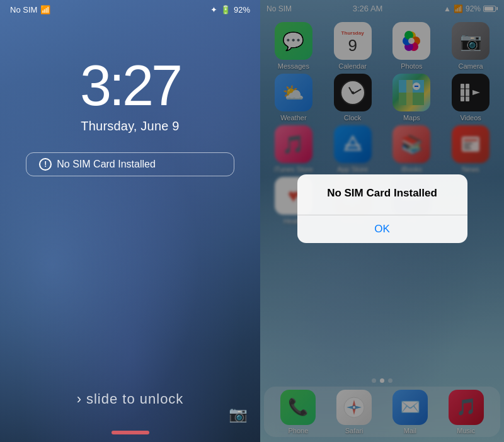  Describe the element at coordinates (382, 229) in the screenshot. I see `alert-button-row: OK` at that location.